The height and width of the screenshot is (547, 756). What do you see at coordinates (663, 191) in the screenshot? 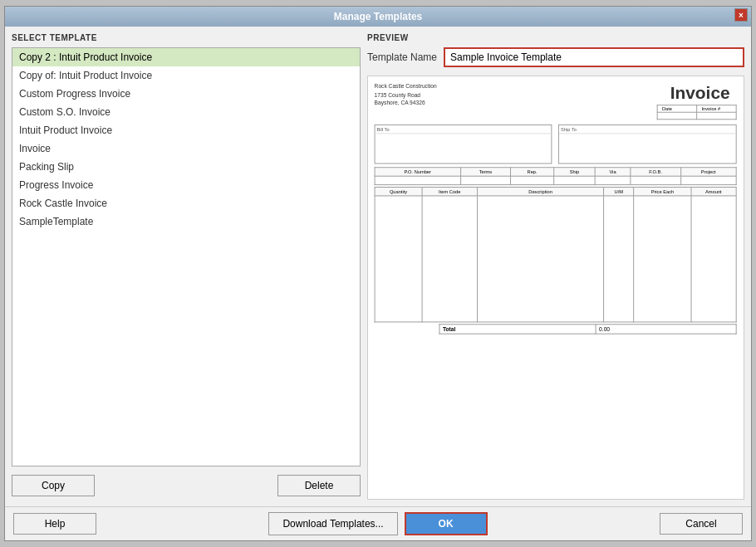
I see `col-price-each: Price Each` at bounding box center [663, 191].